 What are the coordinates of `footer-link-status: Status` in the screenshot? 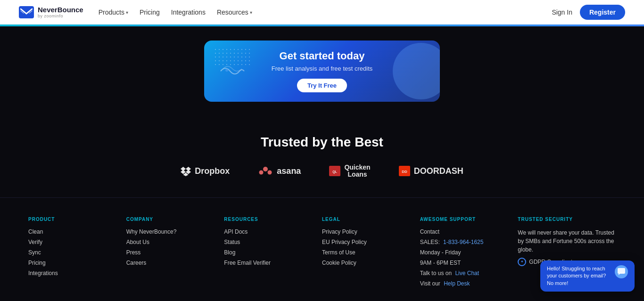 It's located at (273, 242).